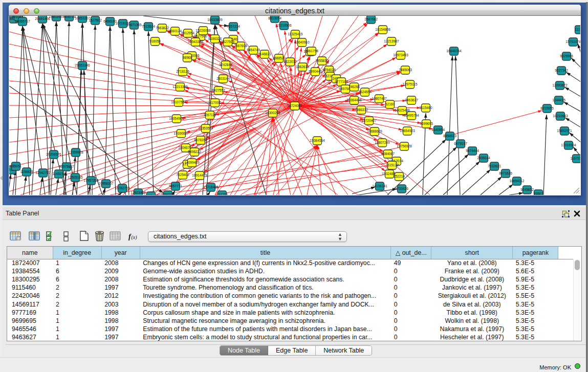  I want to click on svg-text: 14099489, so click(192, 163).